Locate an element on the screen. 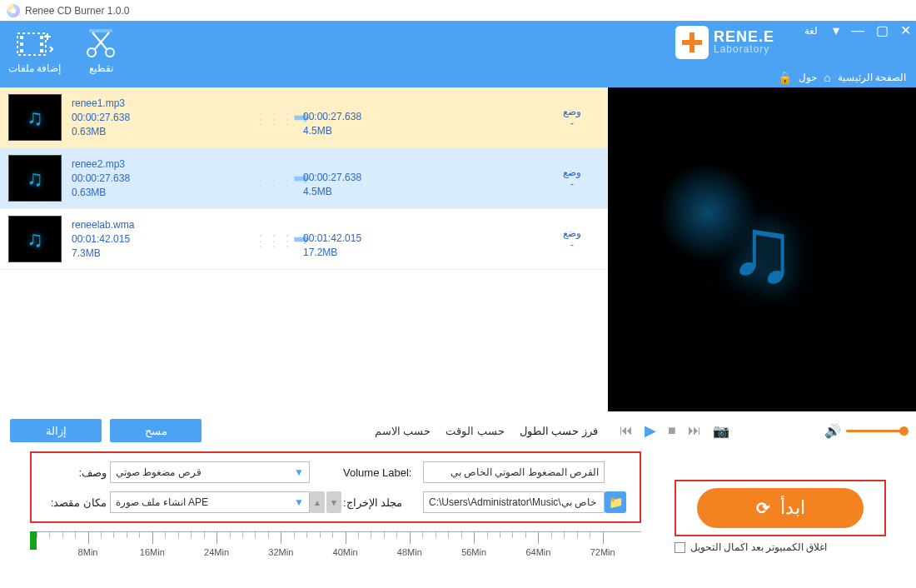  shutdown-label: اغلاق الكمبيوتر بعد اكمال التحويل is located at coordinates (759, 547).